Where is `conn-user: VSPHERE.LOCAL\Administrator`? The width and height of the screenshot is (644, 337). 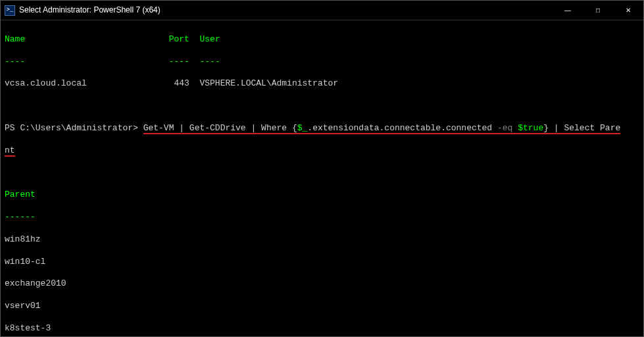 conn-user: VSPHERE.LOCAL\Administrator is located at coordinates (268, 83).